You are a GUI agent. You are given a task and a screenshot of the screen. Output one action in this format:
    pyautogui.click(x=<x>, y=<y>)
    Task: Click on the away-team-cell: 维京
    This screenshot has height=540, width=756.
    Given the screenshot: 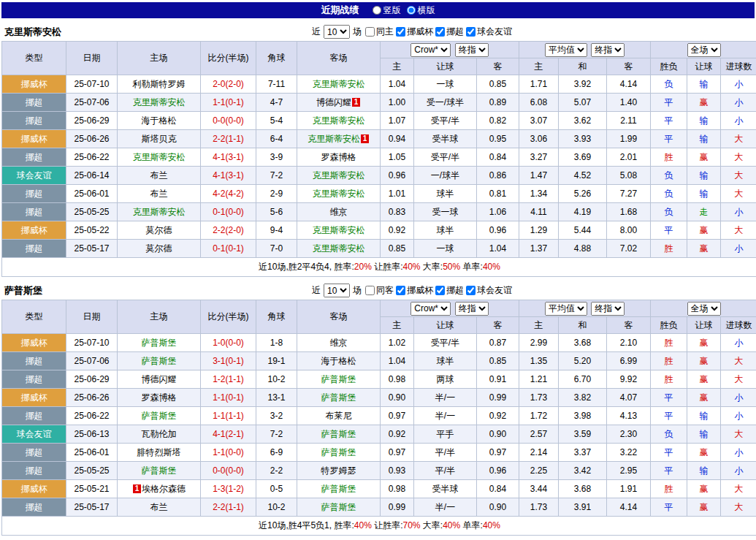 What is the action you would take?
    pyautogui.click(x=339, y=212)
    